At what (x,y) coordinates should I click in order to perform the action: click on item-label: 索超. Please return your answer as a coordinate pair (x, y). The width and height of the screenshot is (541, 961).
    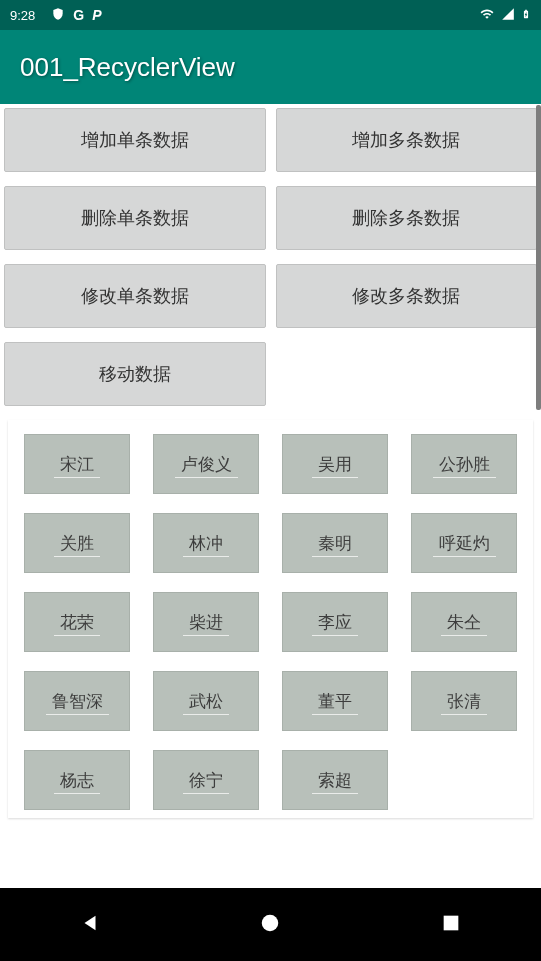
    Looking at the image, I should click on (335, 780).